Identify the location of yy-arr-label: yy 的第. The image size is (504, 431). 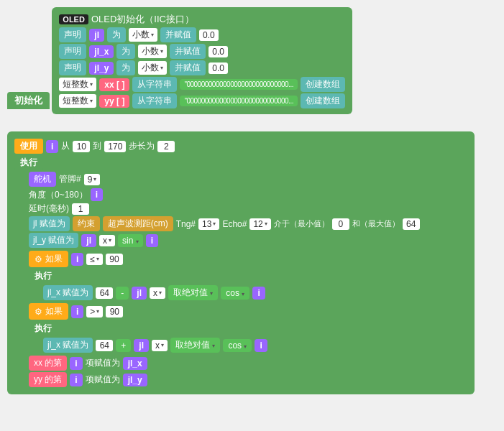
(47, 379).